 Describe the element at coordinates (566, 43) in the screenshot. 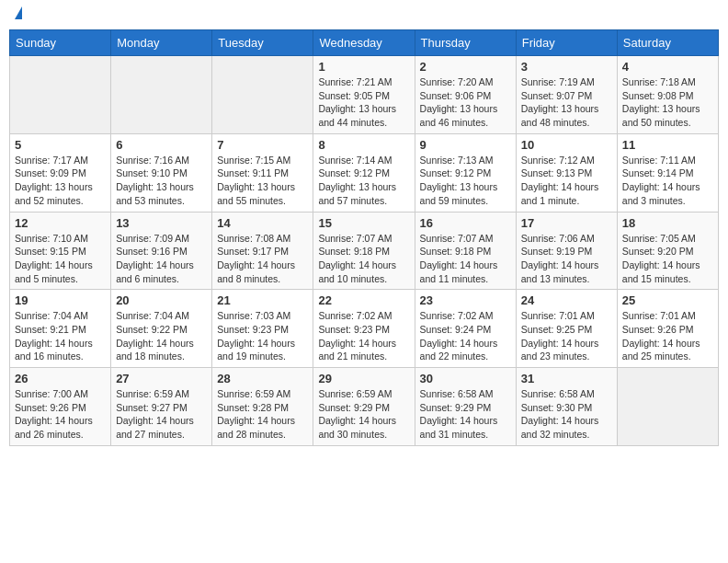

I see `weekday-header: Friday` at that location.